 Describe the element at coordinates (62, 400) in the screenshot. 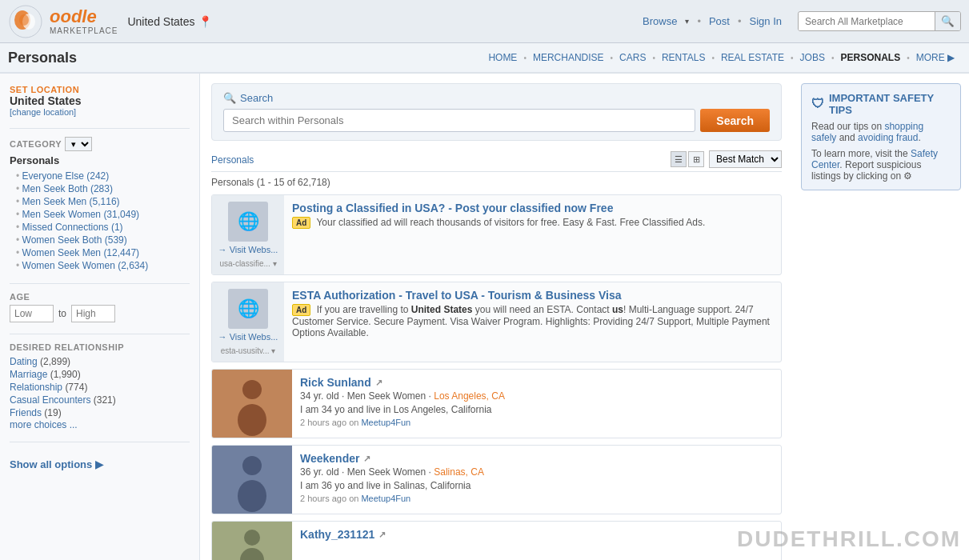

I see `rel-casual: Casual Encounters (321)` at that location.